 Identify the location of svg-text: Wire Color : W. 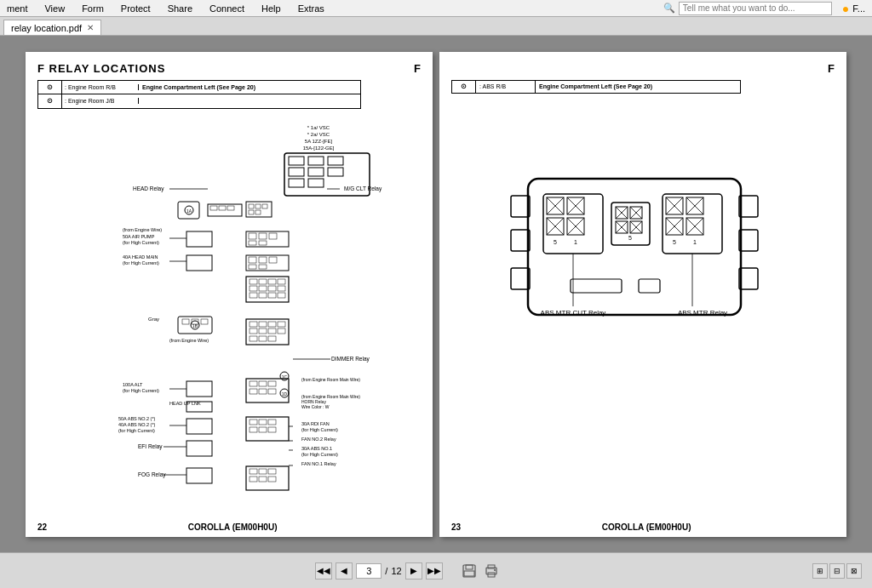
(315, 407).